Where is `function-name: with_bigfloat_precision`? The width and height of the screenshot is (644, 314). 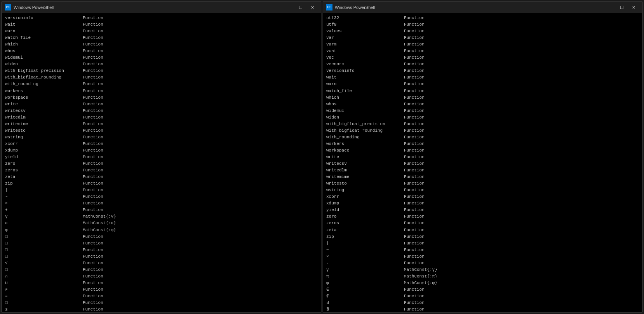 function-name: with_bigfloat_precision is located at coordinates (44, 71).